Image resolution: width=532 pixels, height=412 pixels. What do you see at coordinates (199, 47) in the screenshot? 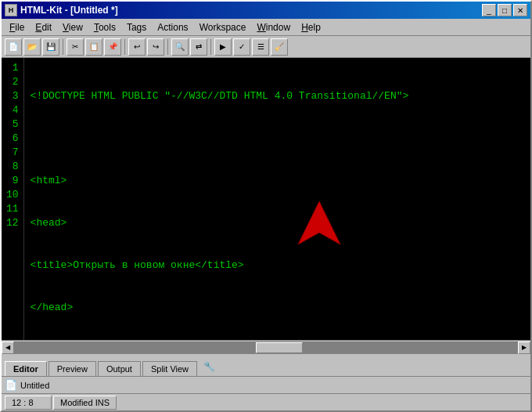
I see `replace-button: ⇄` at bounding box center [199, 47].